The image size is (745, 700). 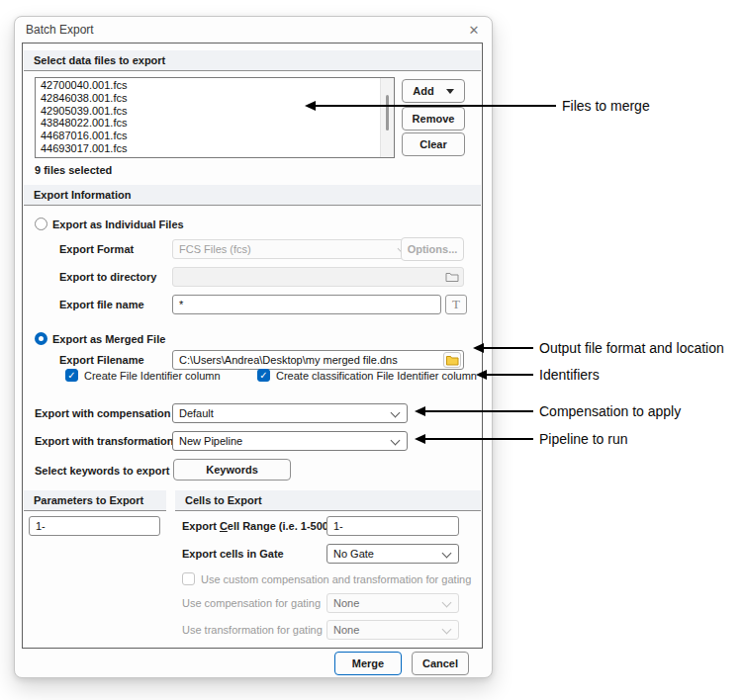 I want to click on radio-export-individual, so click(x=42, y=223).